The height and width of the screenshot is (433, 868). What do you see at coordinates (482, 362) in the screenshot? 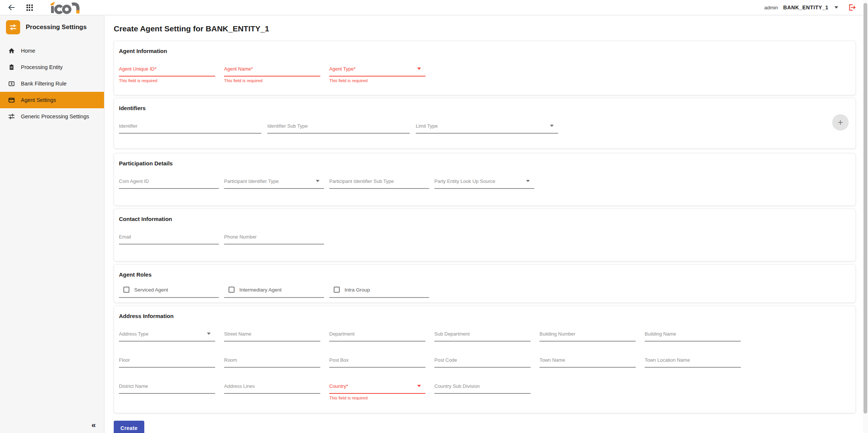
I see `post-code-input: Post Code` at bounding box center [482, 362].